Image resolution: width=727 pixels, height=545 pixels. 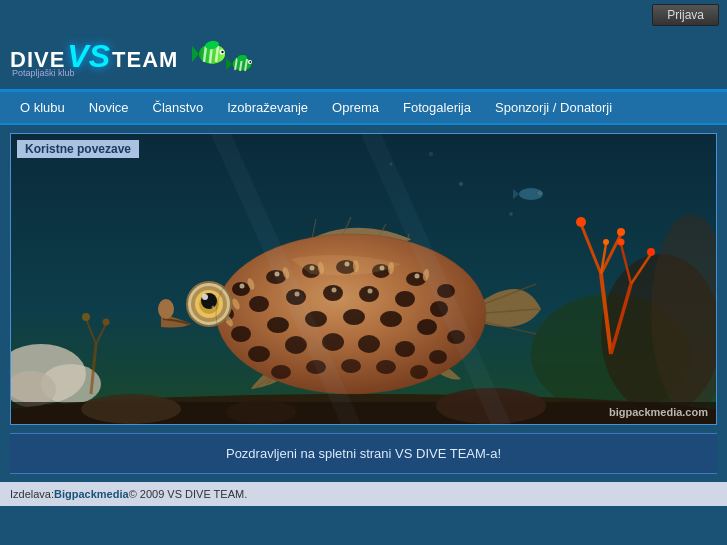 I want to click on footer-maker-link: Bigpackmedia, so click(x=92, y=494).